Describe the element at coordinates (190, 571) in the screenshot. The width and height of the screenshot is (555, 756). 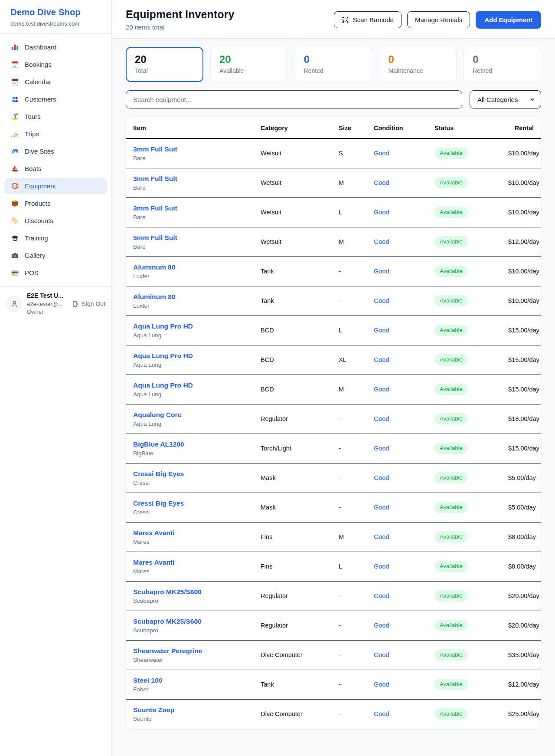
I see `item-brand: Mares` at that location.